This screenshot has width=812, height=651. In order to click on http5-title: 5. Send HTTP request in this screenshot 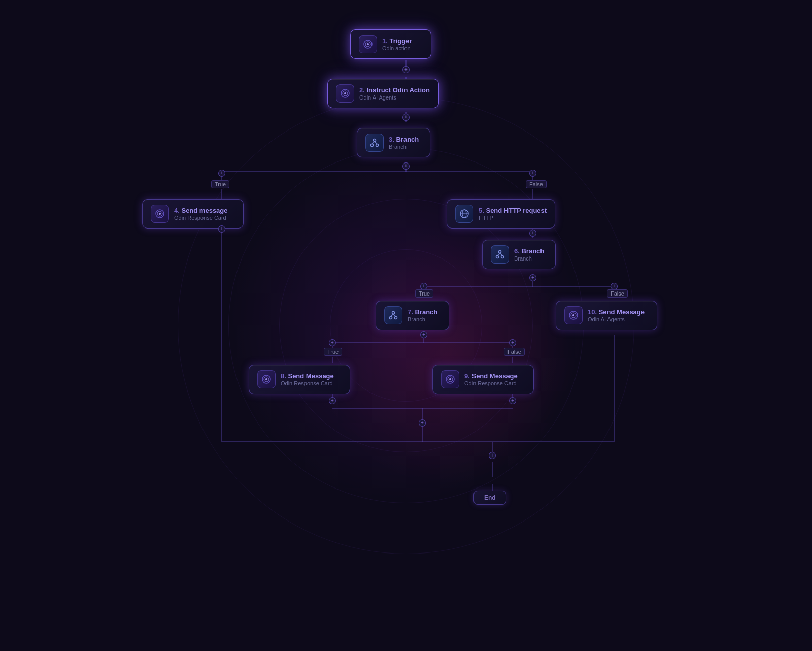, I will do `click(513, 210)`.